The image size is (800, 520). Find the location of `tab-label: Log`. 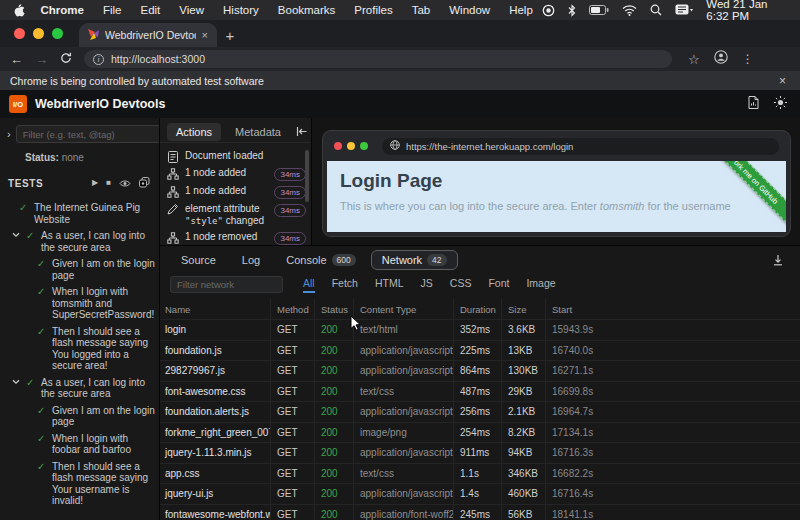

tab-label: Log is located at coordinates (251, 260).